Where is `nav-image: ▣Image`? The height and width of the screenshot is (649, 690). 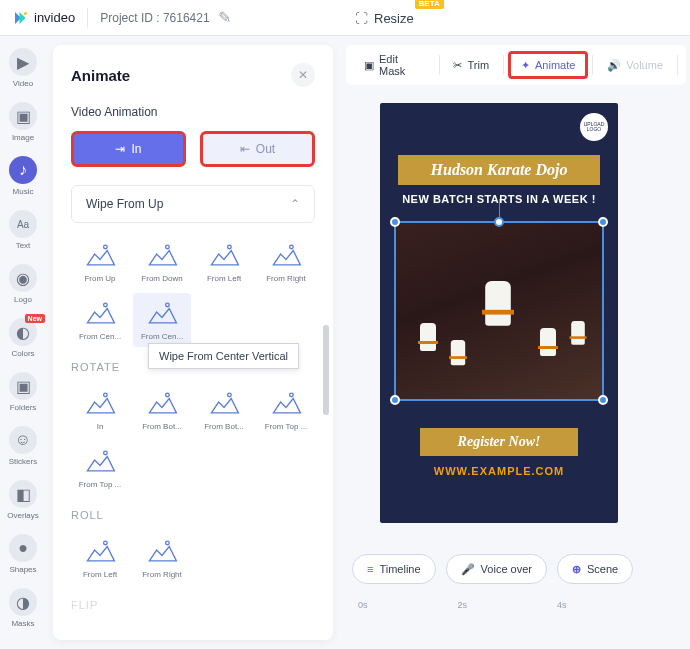
nav-image: ▣Image is located at coordinates (23, 122).